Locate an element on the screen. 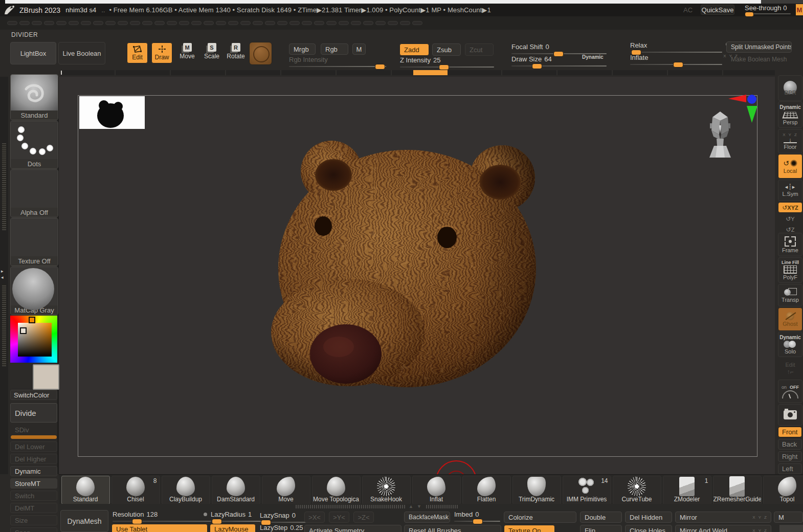 The width and height of the screenshot is (803, 532). geometry-button: Del Higher is located at coordinates (34, 459).